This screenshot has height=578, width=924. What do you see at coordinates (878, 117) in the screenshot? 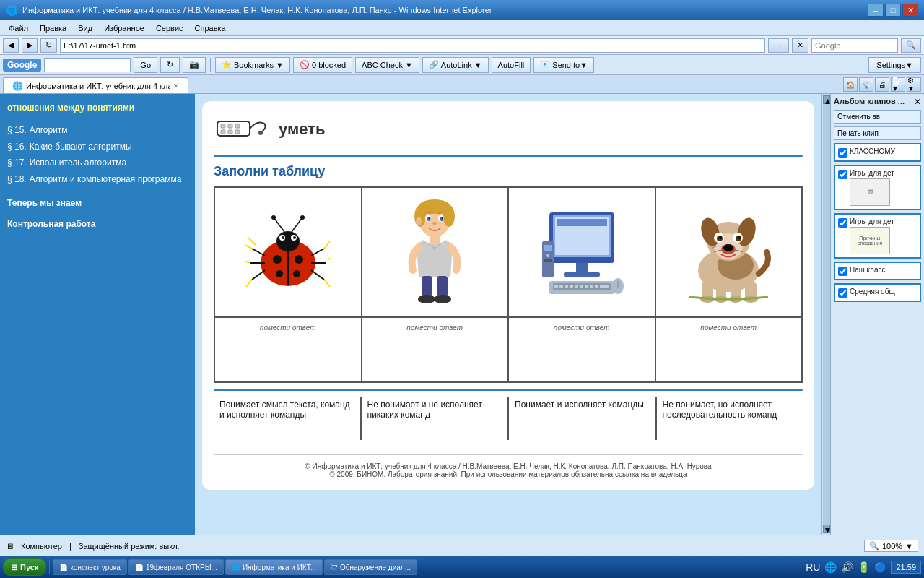
I see `panel-cancel-button: Отменить вв` at bounding box center [878, 117].